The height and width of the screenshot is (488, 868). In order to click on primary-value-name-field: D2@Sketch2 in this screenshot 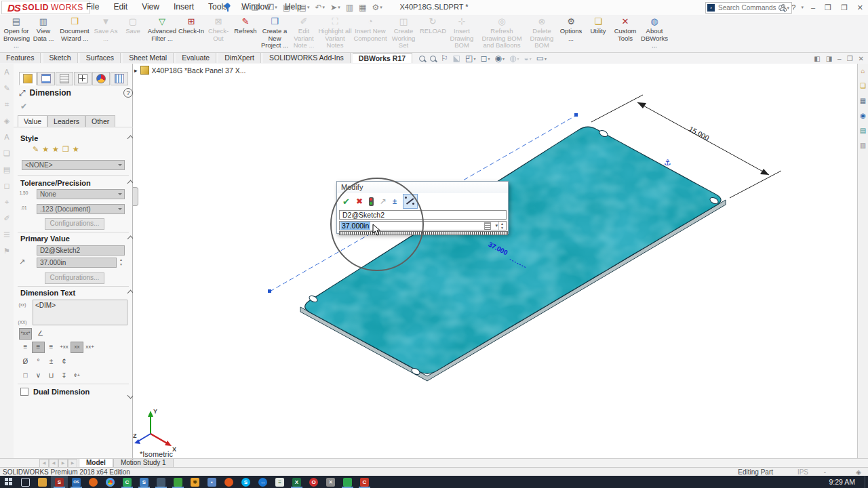, I will do `click(81, 251)`.